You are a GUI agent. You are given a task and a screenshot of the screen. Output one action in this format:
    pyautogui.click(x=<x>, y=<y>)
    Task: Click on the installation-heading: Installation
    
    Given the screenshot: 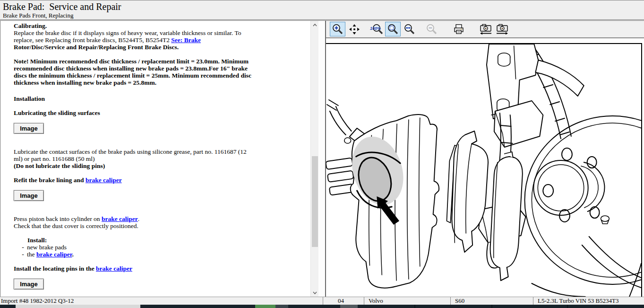 What is the action you would take?
    pyautogui.click(x=134, y=98)
    